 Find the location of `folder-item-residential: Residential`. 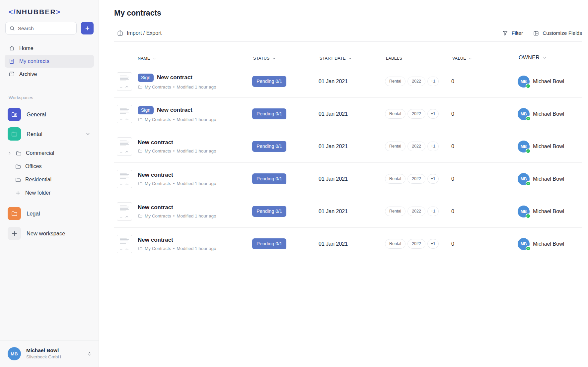

folder-item-residential: Residential is located at coordinates (49, 180).